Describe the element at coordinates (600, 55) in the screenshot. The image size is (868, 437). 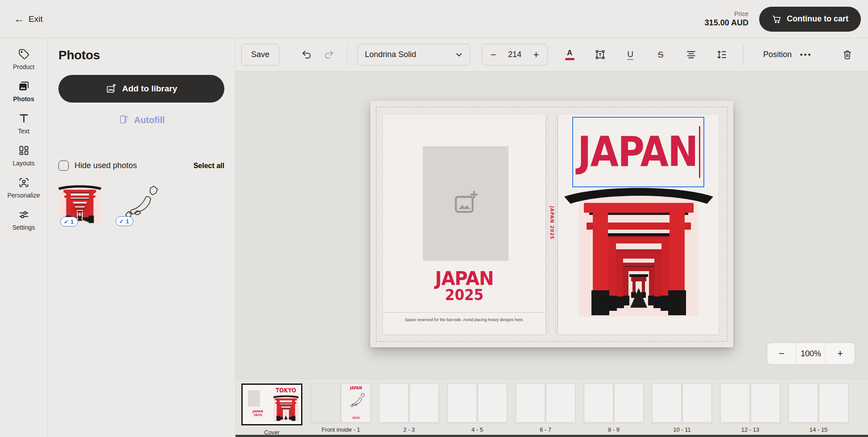
I see `text-frame-button` at that location.